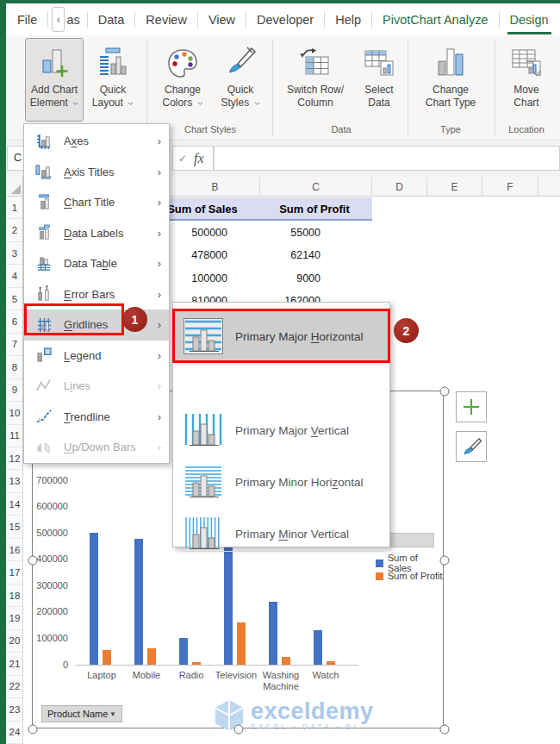 This screenshot has width=560, height=744. What do you see at coordinates (222, 20) in the screenshot?
I see `tab-view: View` at bounding box center [222, 20].